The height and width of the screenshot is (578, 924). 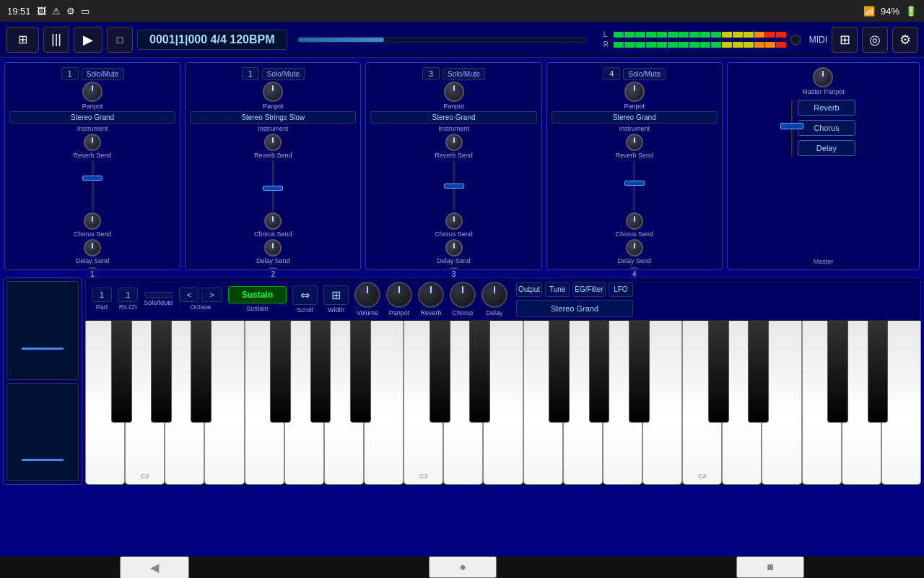 I want to click on wifi-icon: 📶, so click(x=869, y=12).